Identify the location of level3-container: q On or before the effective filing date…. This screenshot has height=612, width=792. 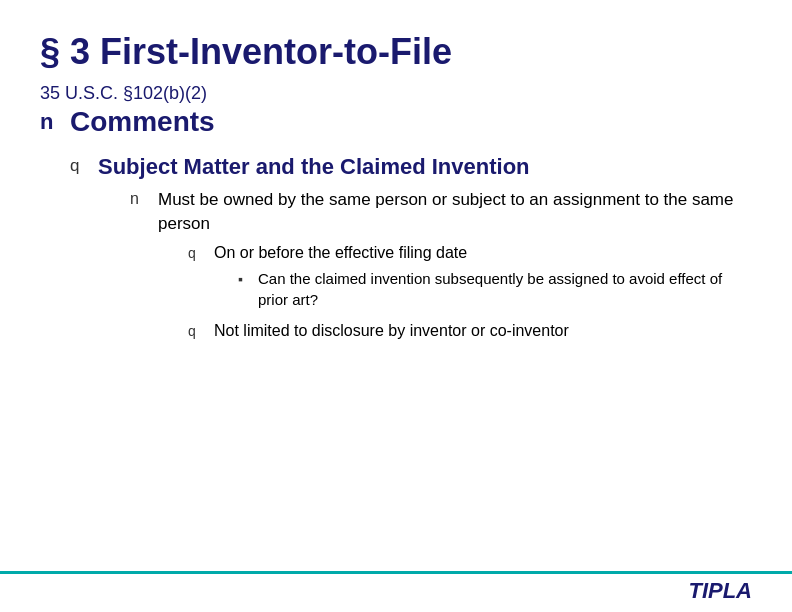
(470, 296).